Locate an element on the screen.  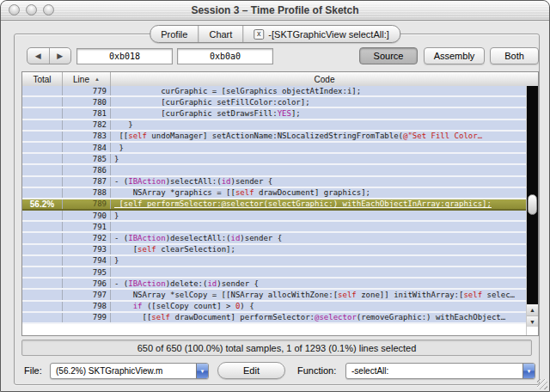
line-number-cell: 798 is located at coordinates (87, 306).